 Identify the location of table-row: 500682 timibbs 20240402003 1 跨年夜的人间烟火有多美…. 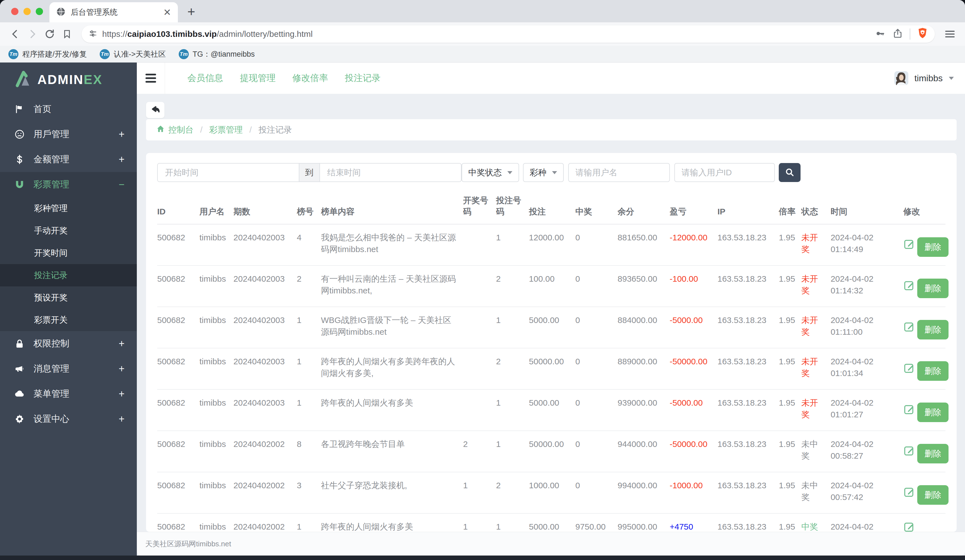
(551, 410).